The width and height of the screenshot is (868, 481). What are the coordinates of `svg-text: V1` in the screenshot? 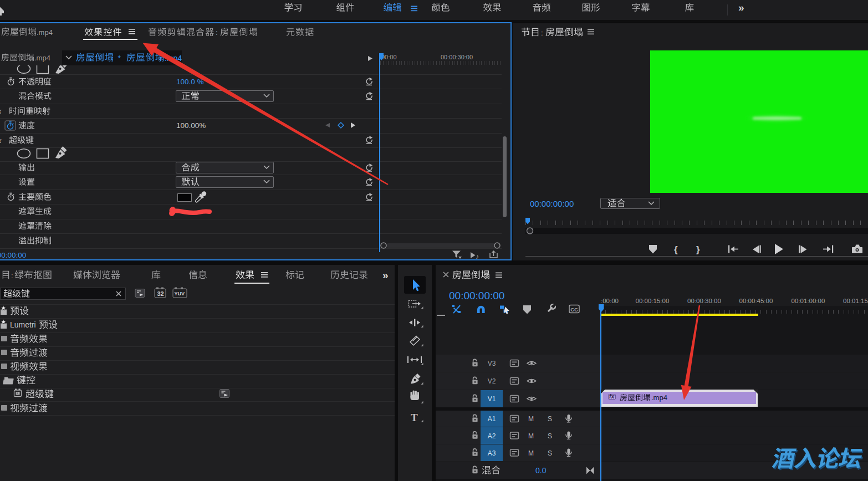 It's located at (492, 399).